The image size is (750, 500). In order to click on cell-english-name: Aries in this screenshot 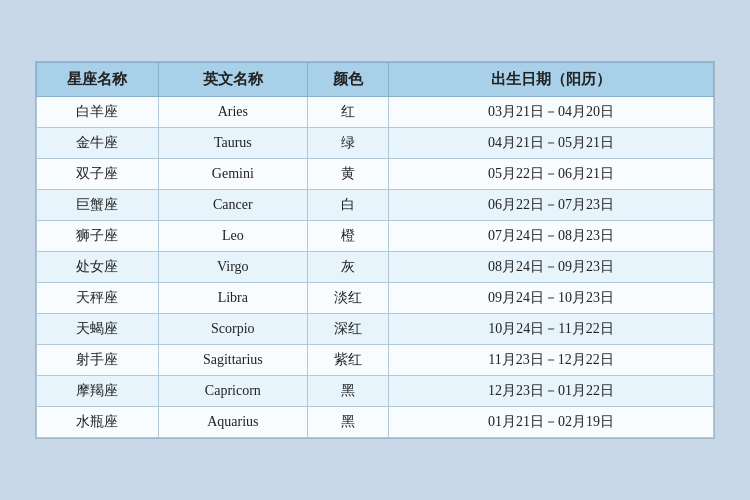, I will do `click(232, 112)`.